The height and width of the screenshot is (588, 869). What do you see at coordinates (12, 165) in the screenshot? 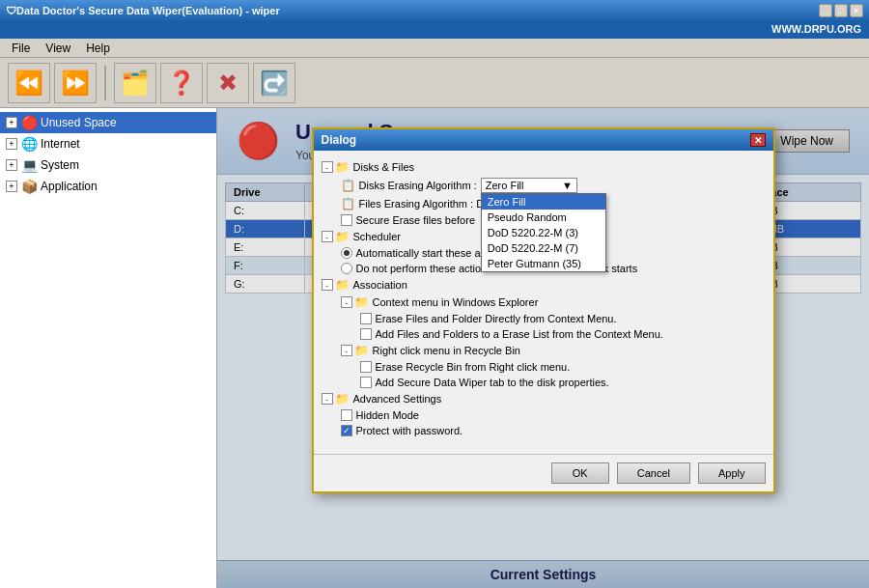
I see `expand-system: +` at bounding box center [12, 165].